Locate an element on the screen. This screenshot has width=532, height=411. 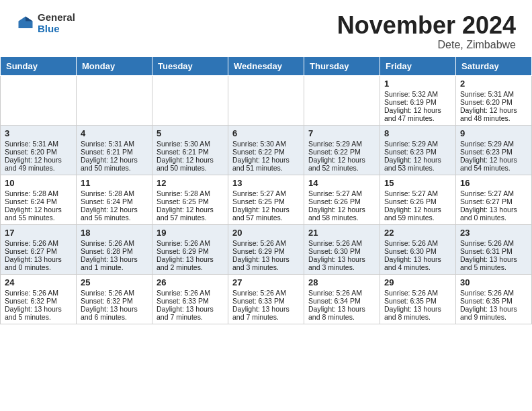
calendar-cell: 23Sunrise: 5:26 AMSunset: 6:31 PMDayligh… is located at coordinates (494, 249).